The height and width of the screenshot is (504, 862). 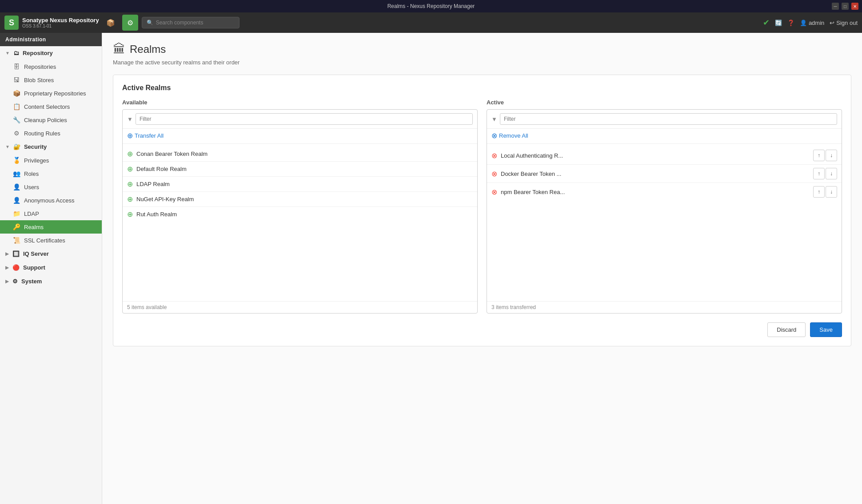 I want to click on active-filter-input, so click(x=668, y=119).